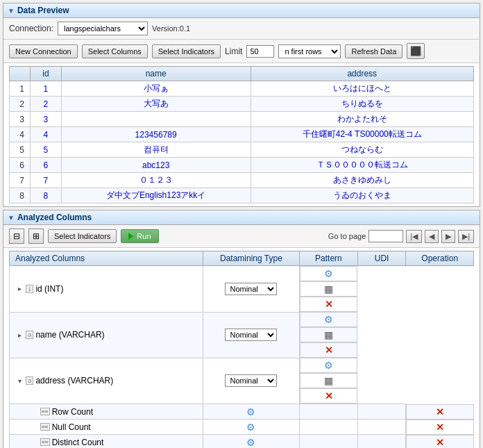  Describe the element at coordinates (251, 412) in the screenshot. I see `sub-gear-datamining-2-0: ⚙` at that location.